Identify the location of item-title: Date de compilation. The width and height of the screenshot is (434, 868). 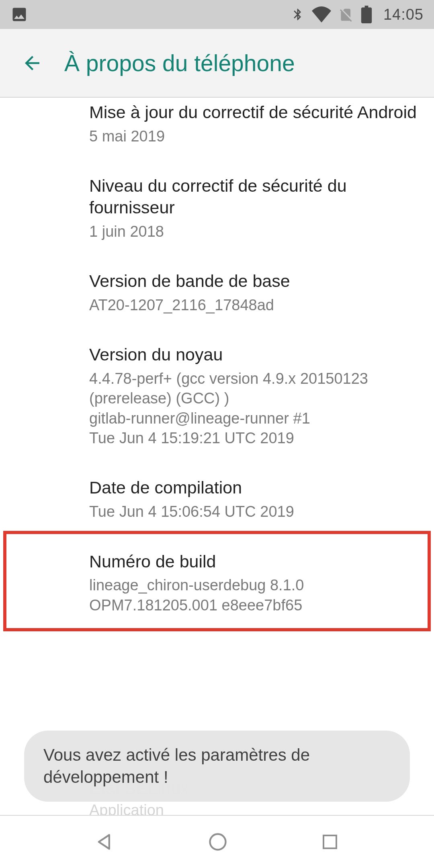
(254, 488).